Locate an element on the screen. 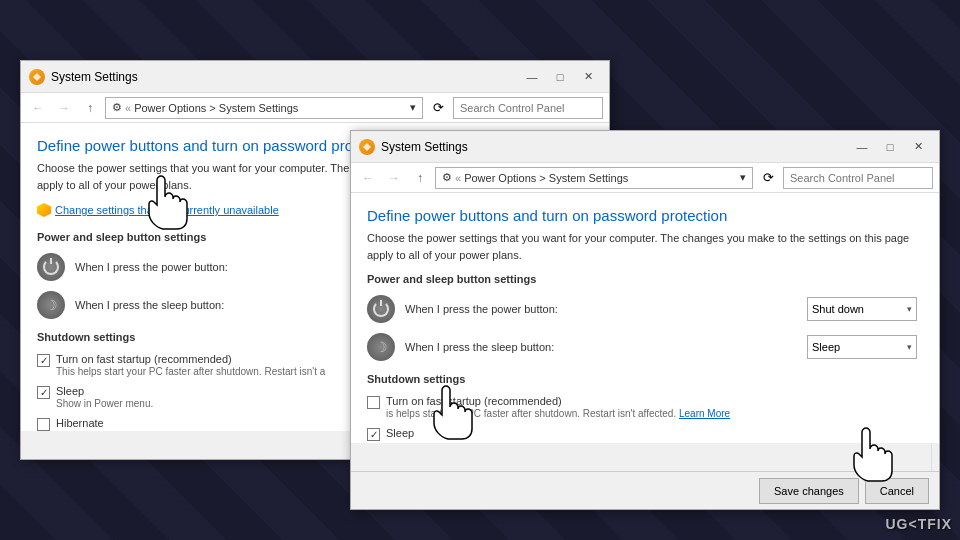 The height and width of the screenshot is (540, 960). front-maximize-btn: □ is located at coordinates (890, 147).